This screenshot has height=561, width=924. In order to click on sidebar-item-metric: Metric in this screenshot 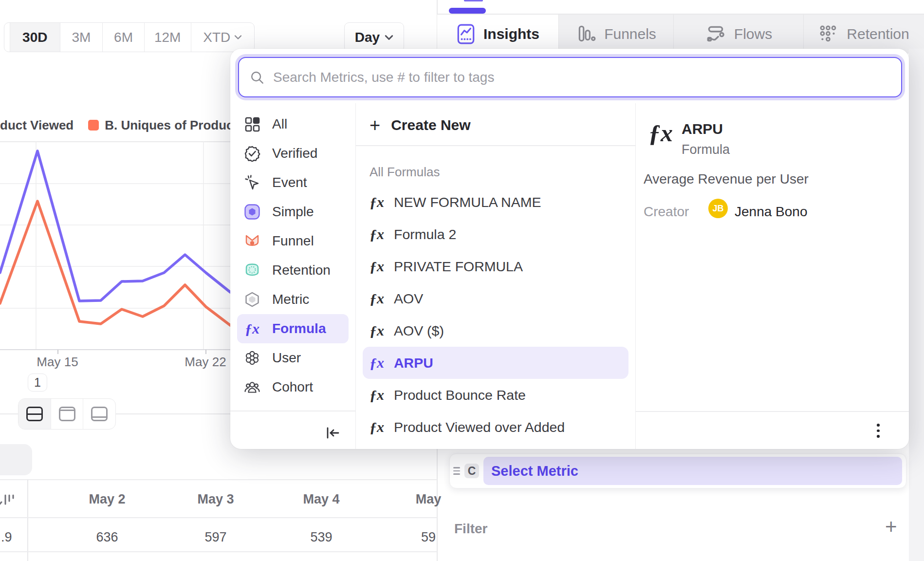, I will do `click(293, 299)`.